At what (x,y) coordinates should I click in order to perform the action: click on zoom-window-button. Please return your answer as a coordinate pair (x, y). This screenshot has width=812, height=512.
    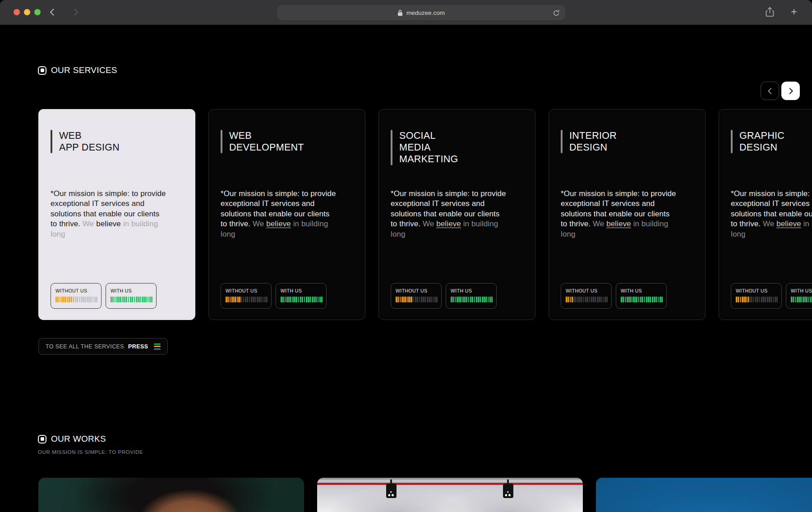
    Looking at the image, I should click on (37, 12).